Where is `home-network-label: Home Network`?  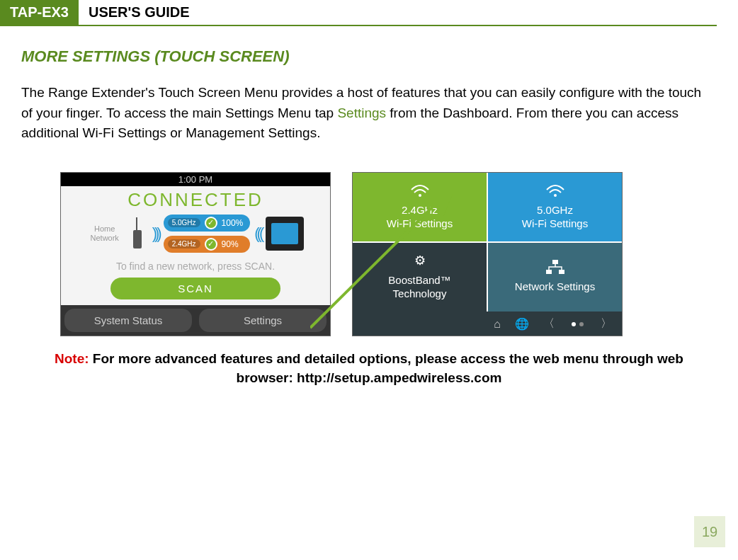
home-network-label: Home Network is located at coordinates (105, 233).